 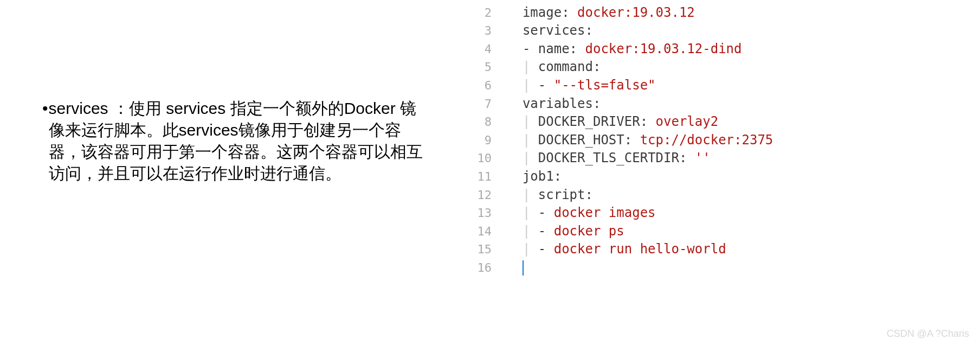 What do you see at coordinates (617, 249) in the screenshot?
I see `code-content: | - docker run hello-world` at bounding box center [617, 249].